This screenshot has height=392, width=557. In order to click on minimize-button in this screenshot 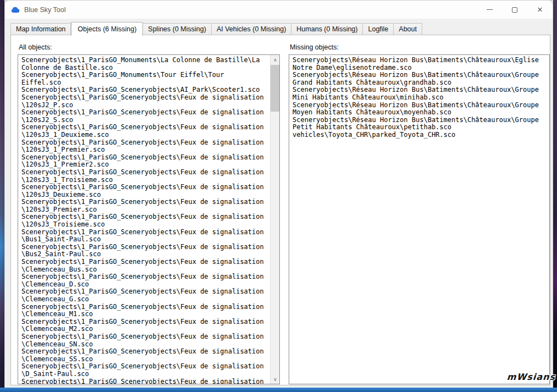, I will do `click(489, 10)`.